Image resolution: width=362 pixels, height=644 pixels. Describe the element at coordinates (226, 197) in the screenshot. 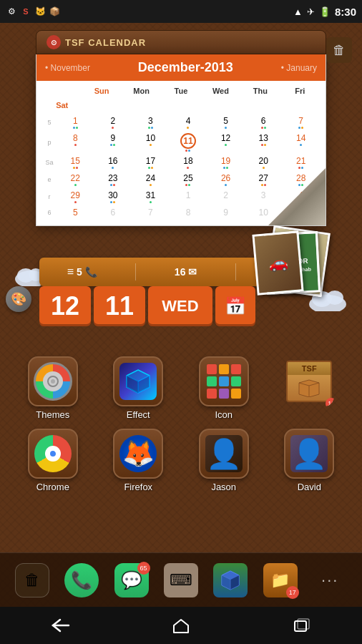

I see `day-jan-2: 2` at that location.